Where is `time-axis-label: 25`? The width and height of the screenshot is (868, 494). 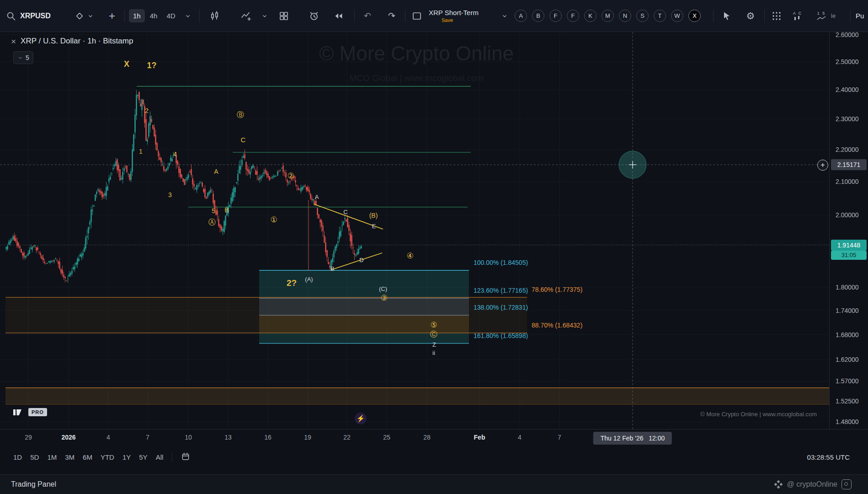 time-axis-label: 25 is located at coordinates (387, 437).